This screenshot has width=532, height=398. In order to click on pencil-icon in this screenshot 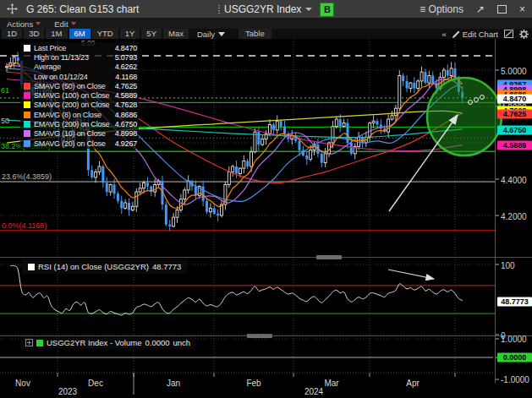, I will do `click(457, 34)`.